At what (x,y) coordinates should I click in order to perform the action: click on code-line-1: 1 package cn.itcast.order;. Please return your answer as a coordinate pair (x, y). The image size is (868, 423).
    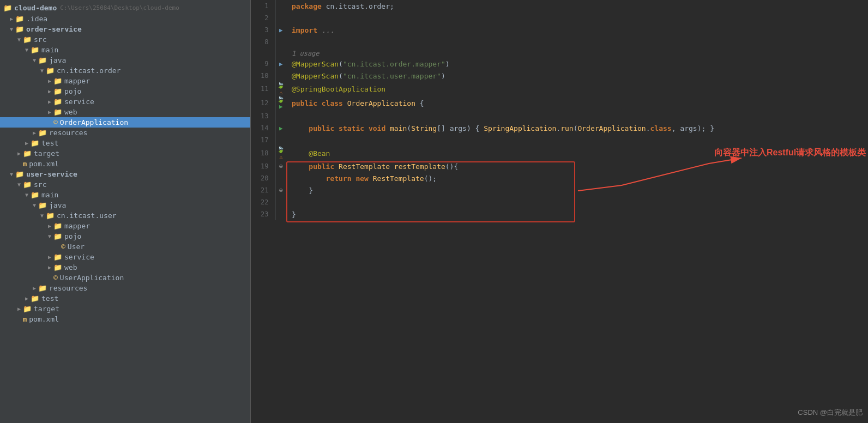
    Looking at the image, I should click on (559, 6).